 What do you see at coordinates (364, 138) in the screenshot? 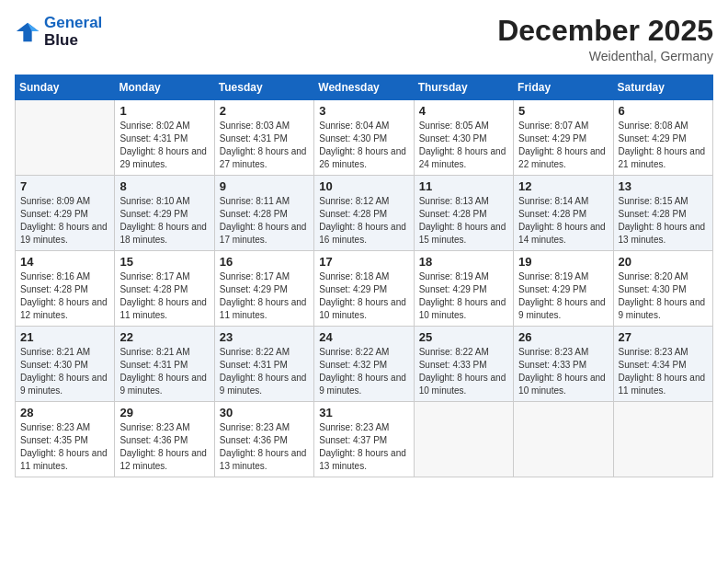
I see `calendar-week-row: 1Sunrise: 8:02 AMSunset: 4:31 PMDaylight…` at bounding box center [364, 138].